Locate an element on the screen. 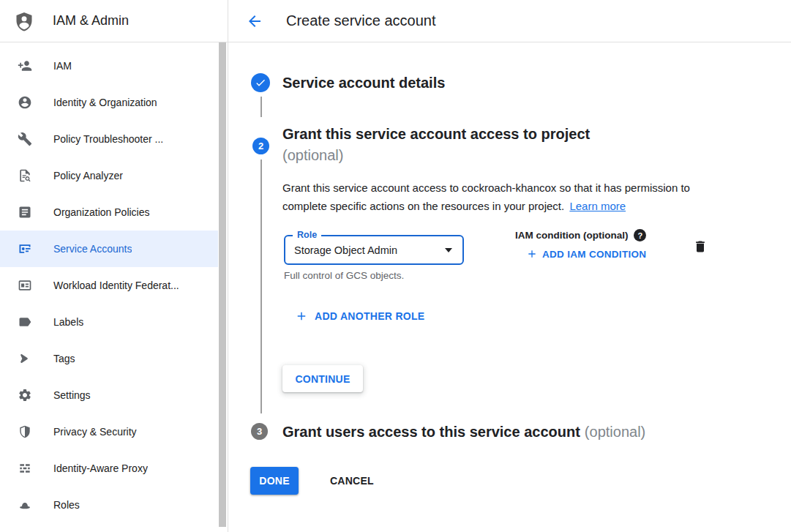  page-header: Create service account is located at coordinates (509, 21).